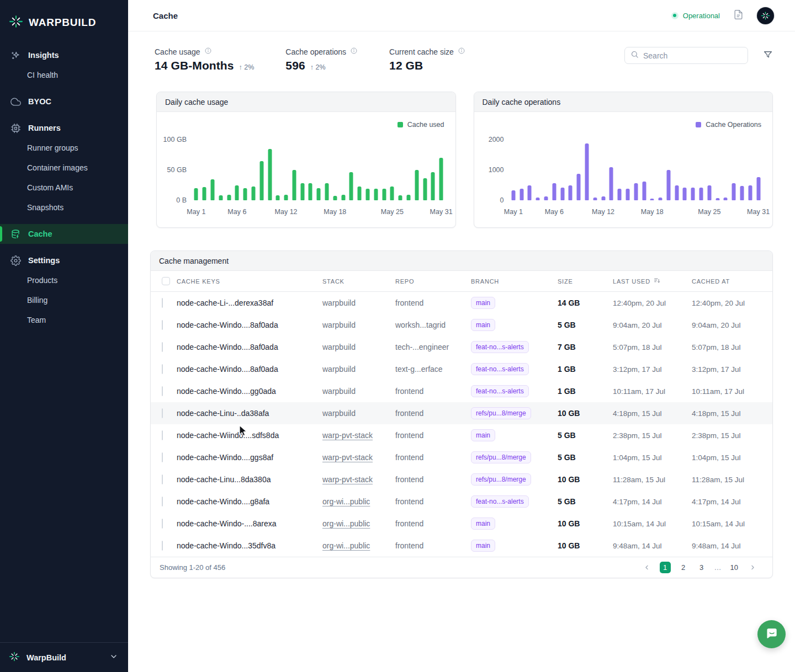 The width and height of the screenshot is (795, 672). Describe the element at coordinates (765, 15) in the screenshot. I see `user-avatar` at that location.